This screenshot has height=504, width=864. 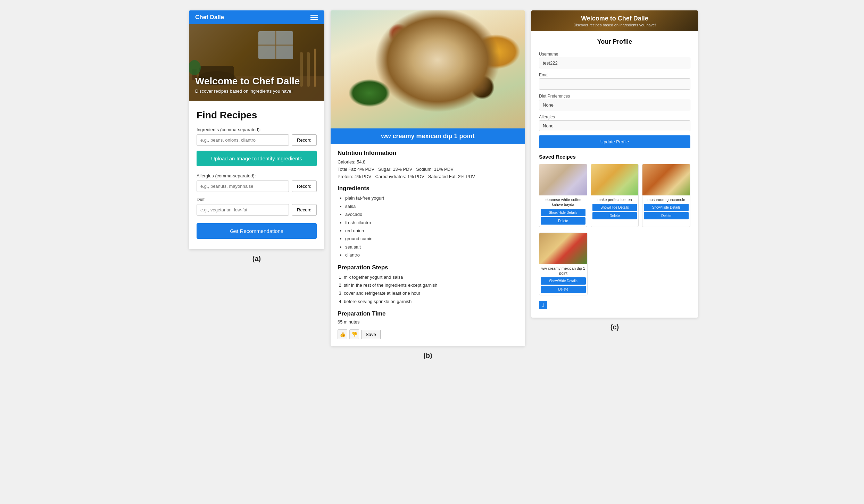 What do you see at coordinates (432, 239) in the screenshot?
I see `list-item: ground cumin` at bounding box center [432, 239].